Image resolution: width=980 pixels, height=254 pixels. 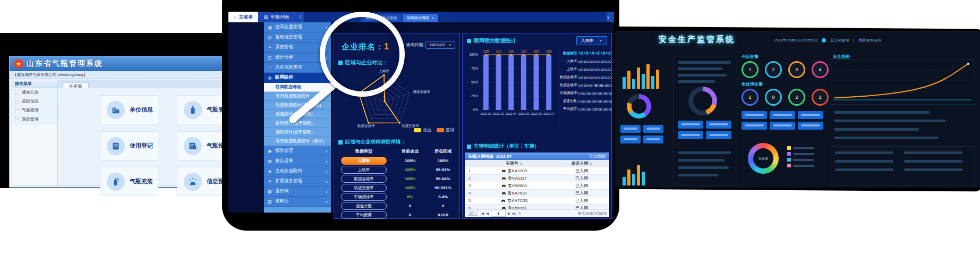 What do you see at coordinates (537, 164) in the screenshot?
I see `vehicle-table-header: 车牌号 ⇅是否入网 ⇅` at bounding box center [537, 164].